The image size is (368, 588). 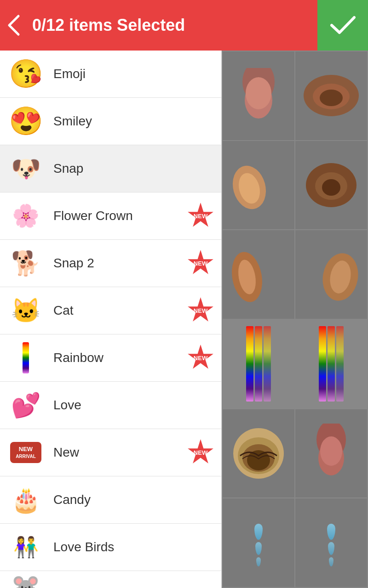 What do you see at coordinates (14, 25) in the screenshot?
I see `back-button` at bounding box center [14, 25].